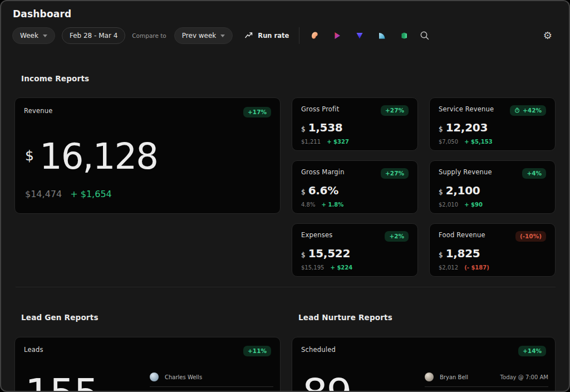  Describe the element at coordinates (355, 267) in the screenshot. I see `metric-sub-row: $15,195 + $224` at that location.